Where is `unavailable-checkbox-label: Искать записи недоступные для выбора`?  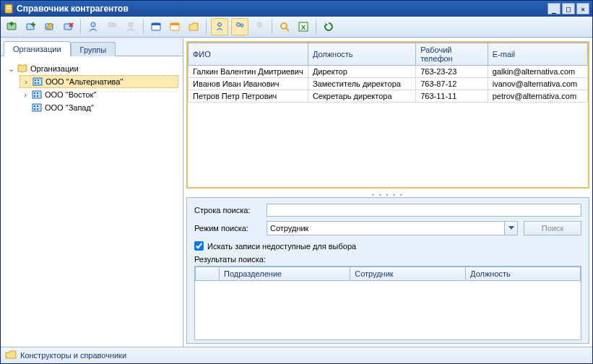
unavailable-checkbox-label: Искать записи недоступные для выбора is located at coordinates (282, 246).